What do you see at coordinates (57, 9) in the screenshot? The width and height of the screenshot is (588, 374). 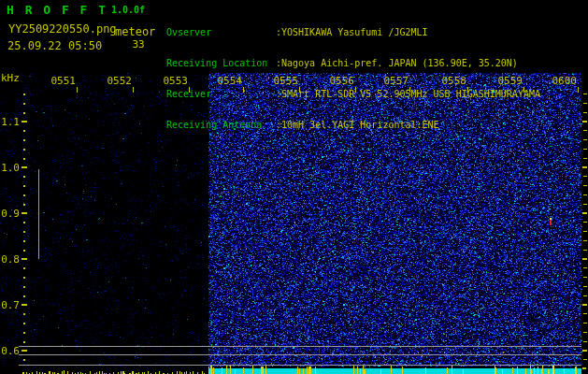 I see `app-title: H R O F F T` at bounding box center [57, 9].